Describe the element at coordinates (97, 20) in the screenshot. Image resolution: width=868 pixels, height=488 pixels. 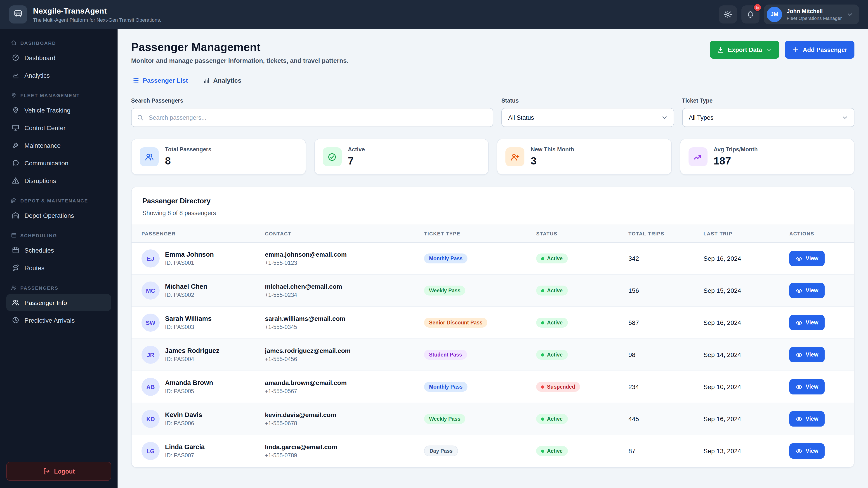
I see `app-subtitle: The Multi-Agent Platform for Next-Gen Tr…` at that location.